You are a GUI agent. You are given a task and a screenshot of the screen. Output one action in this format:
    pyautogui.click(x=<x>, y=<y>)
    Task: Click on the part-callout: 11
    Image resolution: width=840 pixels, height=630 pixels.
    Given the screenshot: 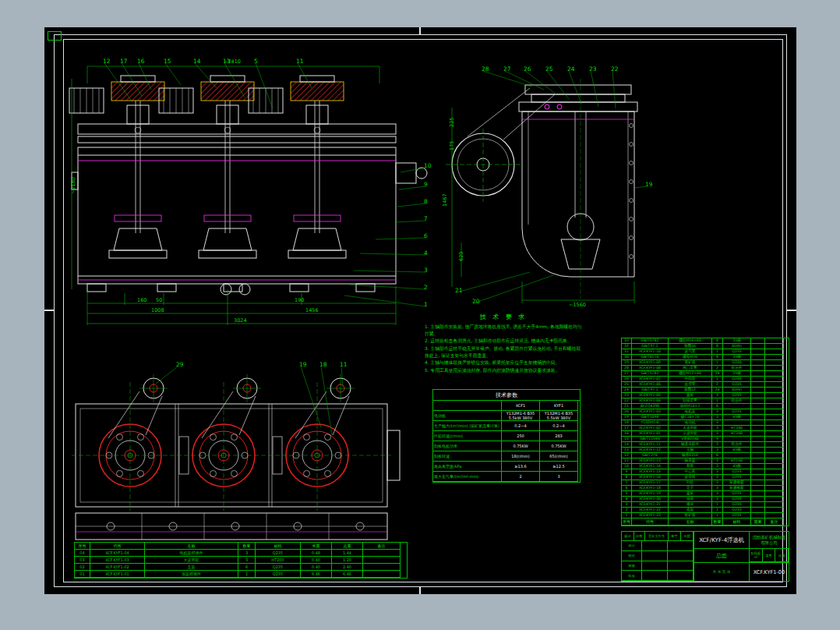 What is the action you would take?
    pyautogui.click(x=344, y=365)
    